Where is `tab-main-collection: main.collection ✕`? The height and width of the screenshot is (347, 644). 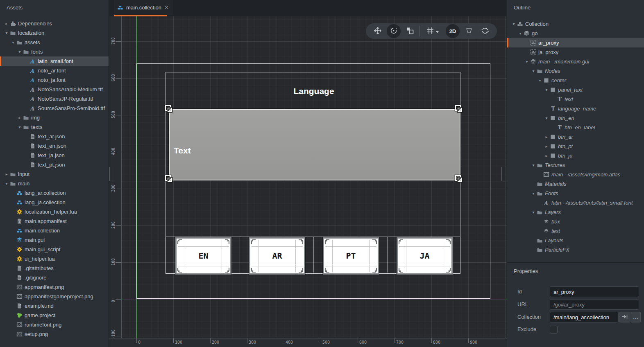
tab-main-collection: main.collection ✕ is located at coordinates (143, 7).